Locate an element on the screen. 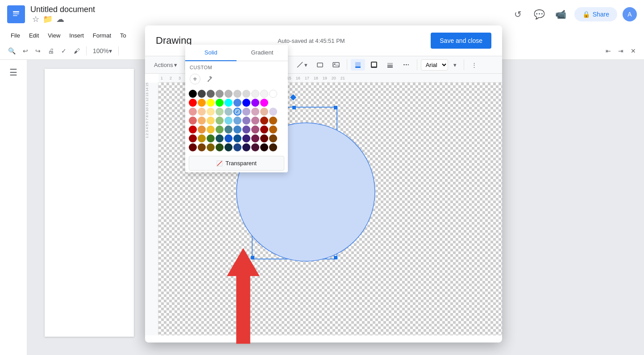  swatch-m4 is located at coordinates (220, 121).